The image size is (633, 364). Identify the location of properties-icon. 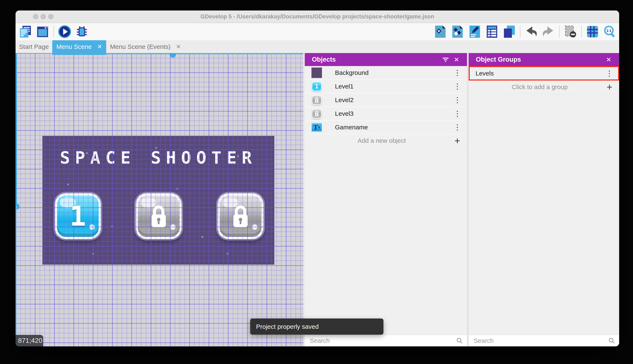
(475, 32).